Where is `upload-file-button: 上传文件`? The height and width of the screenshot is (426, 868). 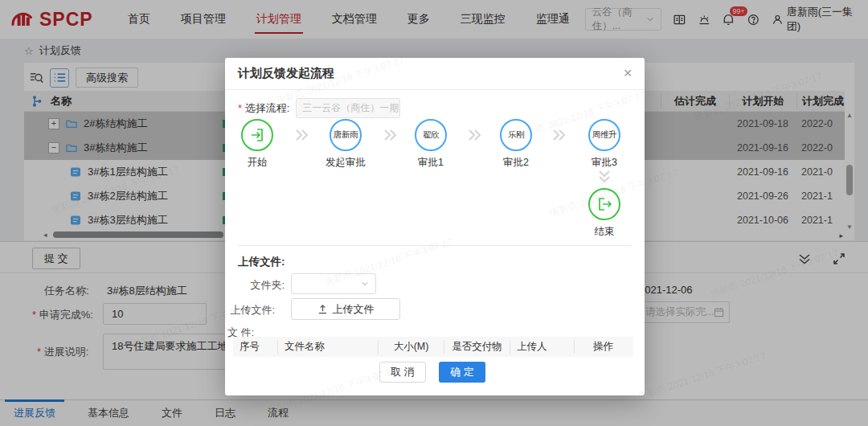 upload-file-button: 上传文件 is located at coordinates (346, 309).